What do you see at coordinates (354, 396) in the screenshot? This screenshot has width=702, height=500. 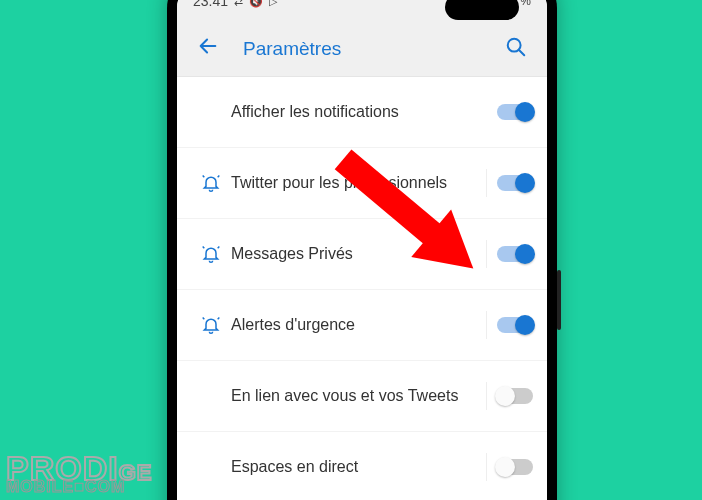 I see `row-label: En lien avec vous et vos Tweets` at bounding box center [354, 396].